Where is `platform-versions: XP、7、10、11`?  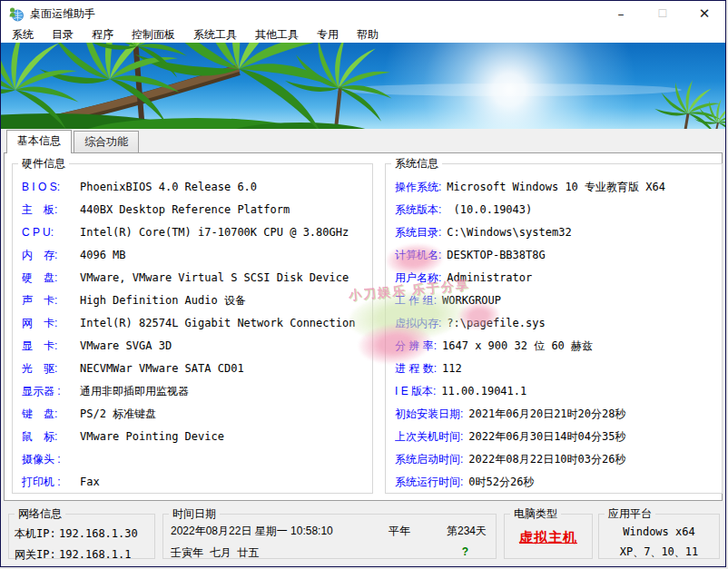
platform-versions: XP、7、10、11 is located at coordinates (659, 552).